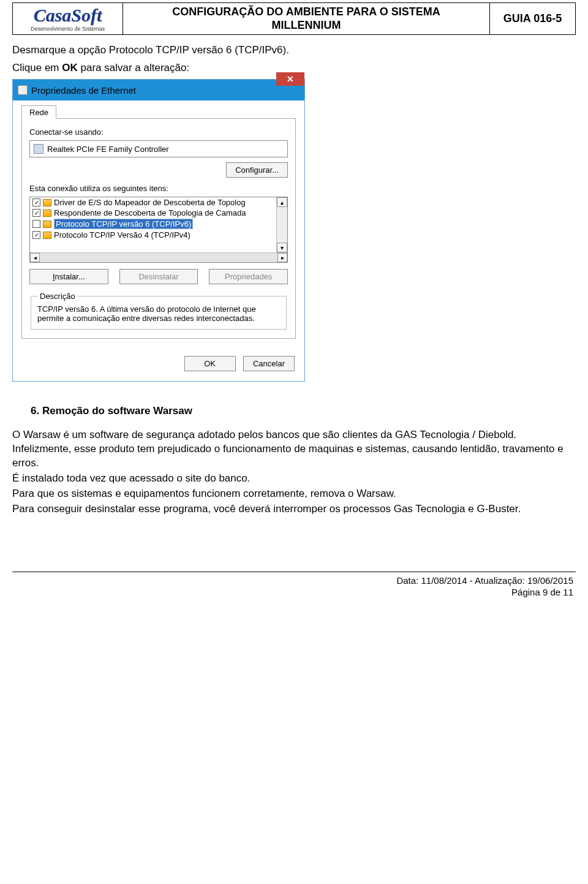 The width and height of the screenshot is (588, 884). Describe the element at coordinates (282, 202) in the screenshot. I see `scroll-up-icon: ▴` at that location.